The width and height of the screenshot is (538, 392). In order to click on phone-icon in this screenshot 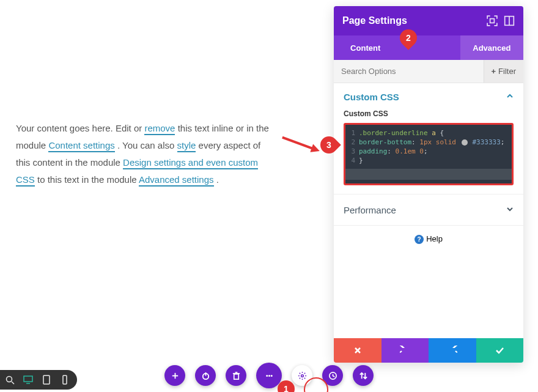, I will do `click(65, 380)`.